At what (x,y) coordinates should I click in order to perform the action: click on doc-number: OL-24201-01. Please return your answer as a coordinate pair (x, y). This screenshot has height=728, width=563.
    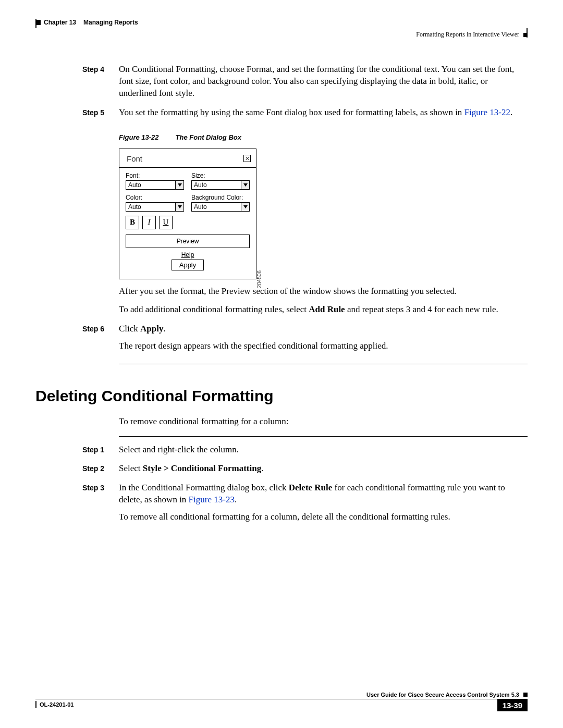
    Looking at the image, I should click on (56, 705).